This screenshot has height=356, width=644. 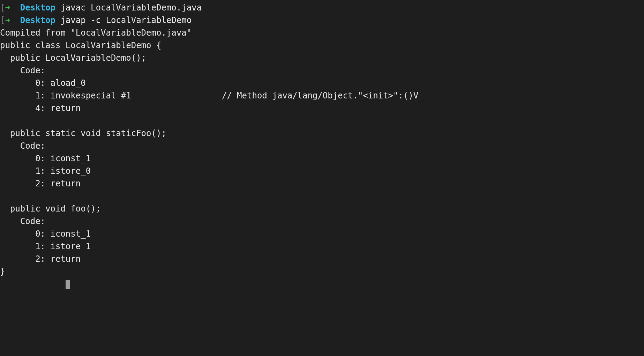 What do you see at coordinates (96, 33) in the screenshot?
I see `terminal-output-line: Compiled from "LocalVariableDemo.java"` at bounding box center [96, 33].